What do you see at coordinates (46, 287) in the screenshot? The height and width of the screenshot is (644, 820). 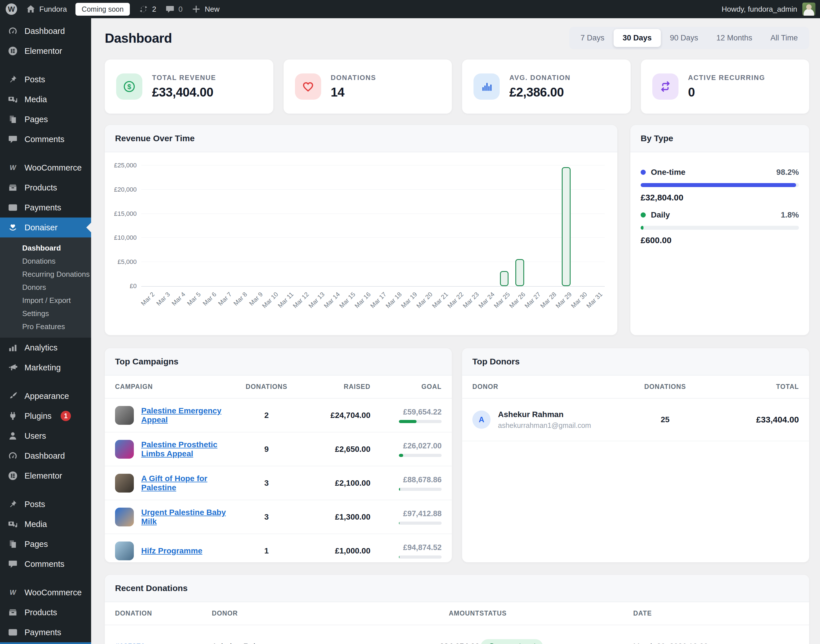 I see `sidebar-subitem-donors: Donors` at bounding box center [46, 287].